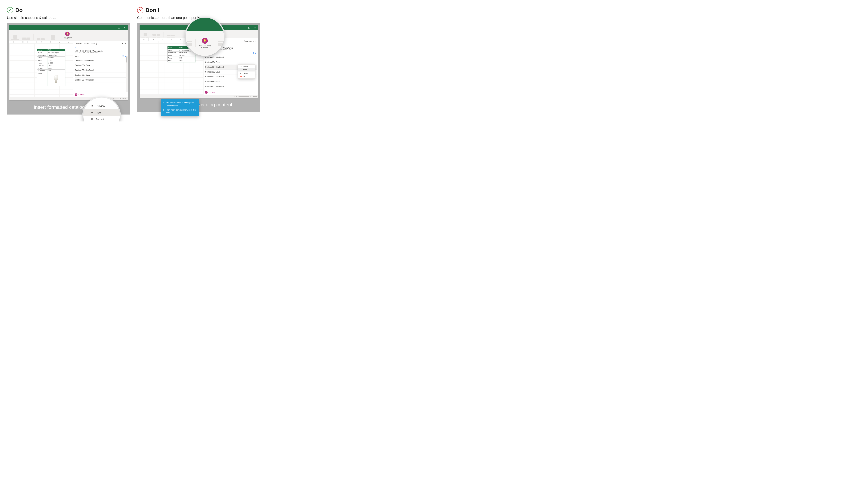 The width and height of the screenshot is (868, 498). I want to click on callout-step-a: First launch from the ribbon parts catal…, so click(181, 104).